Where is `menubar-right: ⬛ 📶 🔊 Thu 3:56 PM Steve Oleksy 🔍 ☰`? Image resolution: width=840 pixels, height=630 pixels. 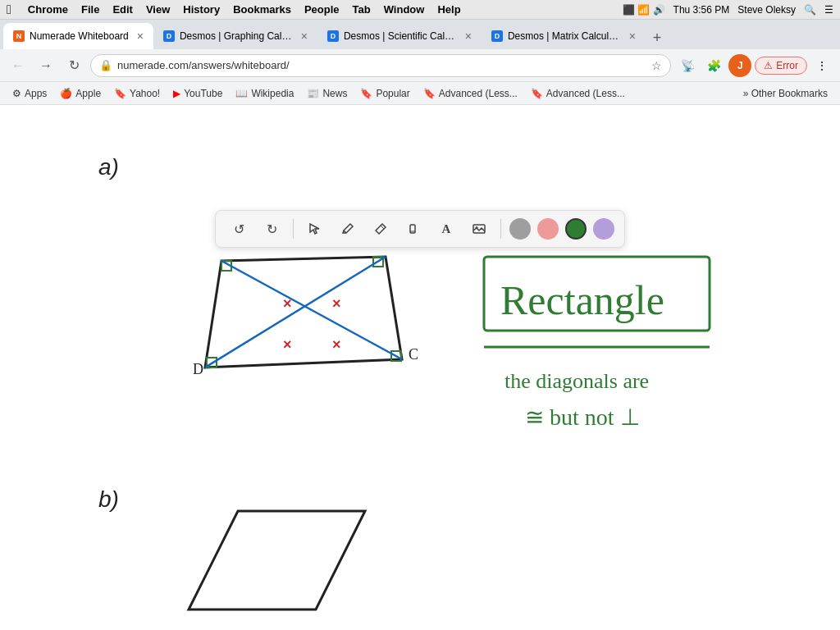 menubar-right: ⬛ 📶 🔊 Thu 3:56 PM Steve Oleksy 🔍 ☰ is located at coordinates (728, 10).